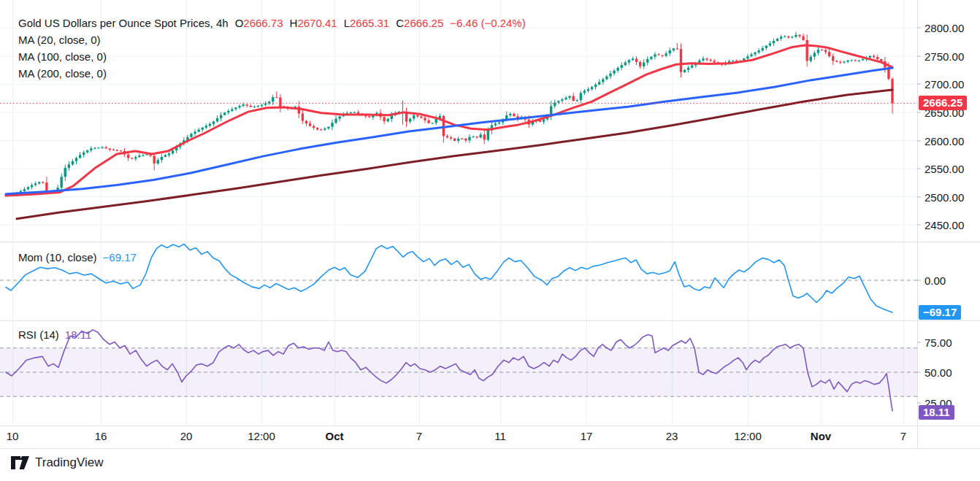 Image resolution: width=980 pixels, height=481 pixels. What do you see at coordinates (55, 334) in the screenshot?
I see `rsi-legend-row: RSI (14)18.11` at bounding box center [55, 334].